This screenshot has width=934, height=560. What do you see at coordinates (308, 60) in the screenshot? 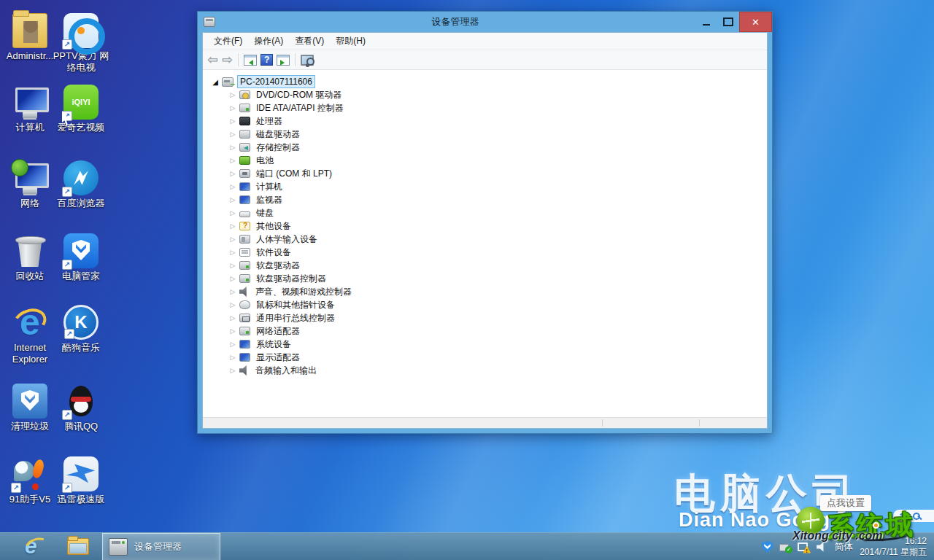
I see `scan-hardware-icon` at bounding box center [308, 60].